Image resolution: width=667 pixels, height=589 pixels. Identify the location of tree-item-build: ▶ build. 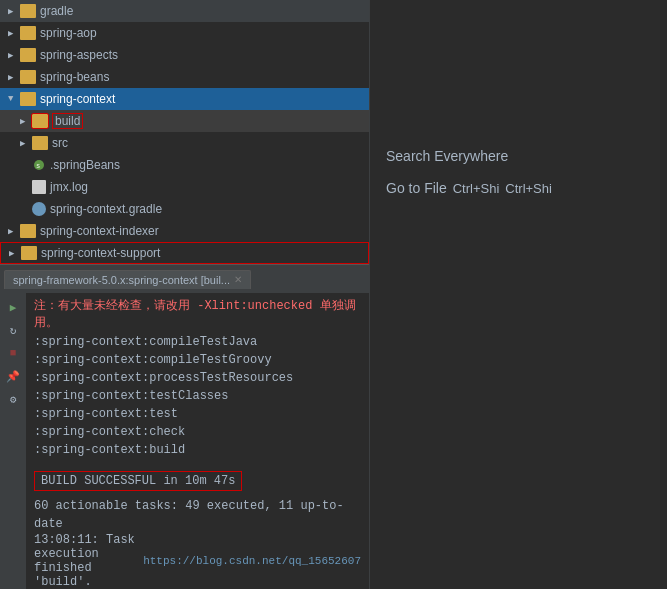
(184, 121).